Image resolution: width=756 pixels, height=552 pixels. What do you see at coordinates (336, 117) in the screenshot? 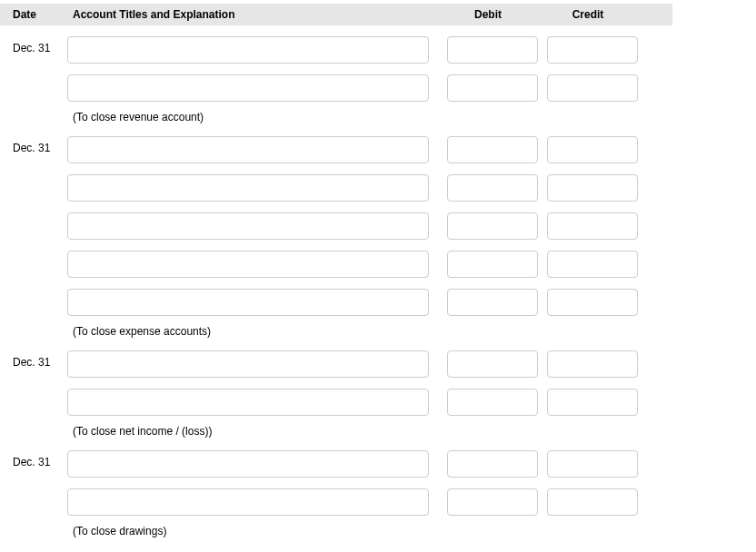
I see `explanation-text: (To close revenue account)` at bounding box center [336, 117].